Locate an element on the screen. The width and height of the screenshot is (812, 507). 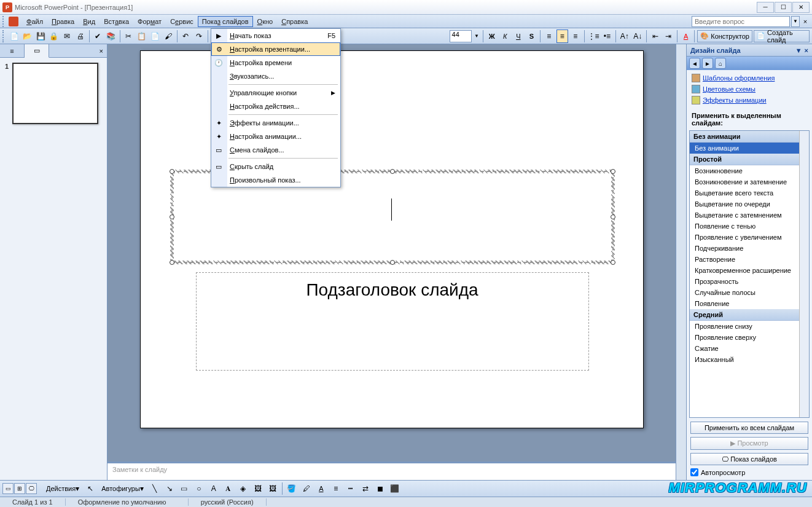
resize-handle-sw is located at coordinates (172, 262).